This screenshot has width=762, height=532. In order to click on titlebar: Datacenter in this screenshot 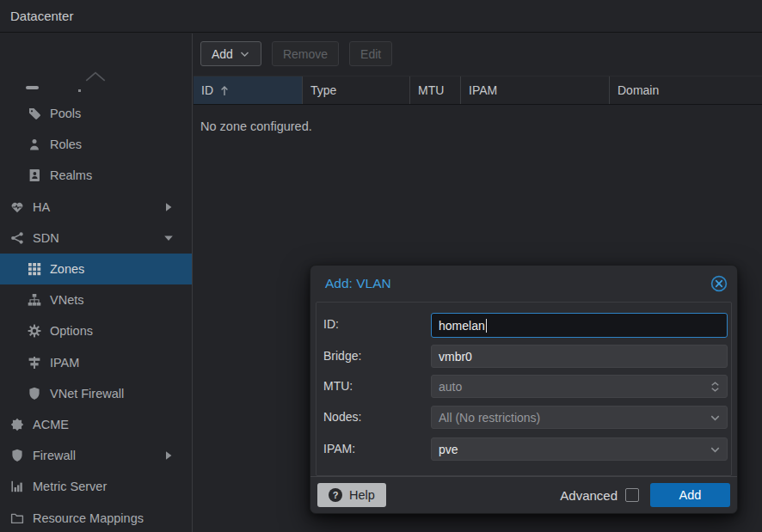, I will do `click(381, 16)`.